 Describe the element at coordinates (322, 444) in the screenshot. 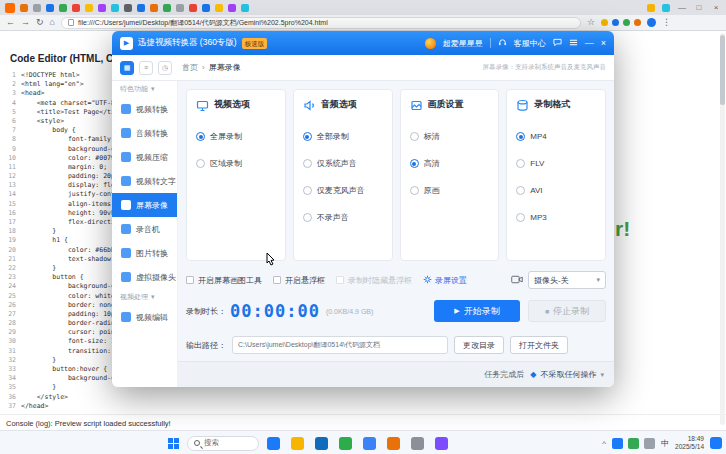

I see `store-icon` at that location.